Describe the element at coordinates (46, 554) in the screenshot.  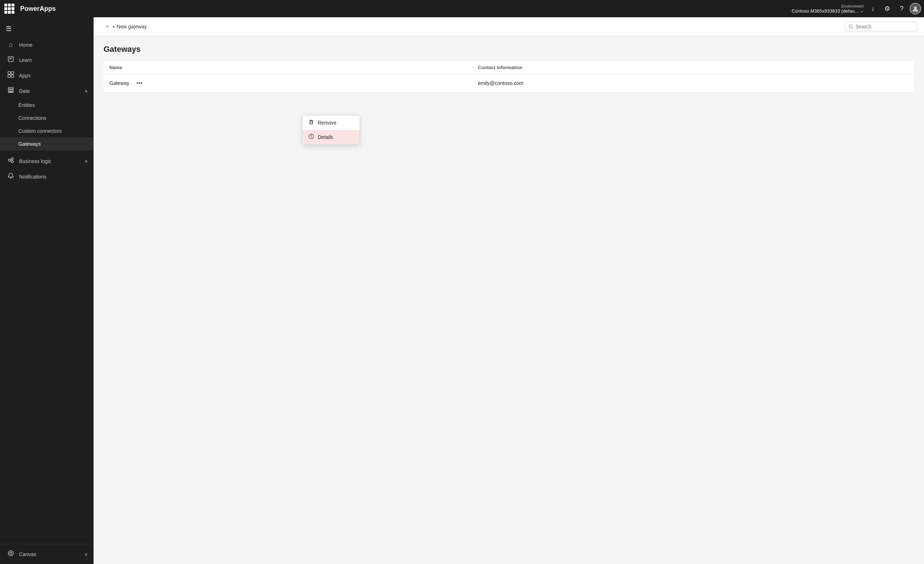
I see `sidebar-footer: Canvas ∨` at that location.